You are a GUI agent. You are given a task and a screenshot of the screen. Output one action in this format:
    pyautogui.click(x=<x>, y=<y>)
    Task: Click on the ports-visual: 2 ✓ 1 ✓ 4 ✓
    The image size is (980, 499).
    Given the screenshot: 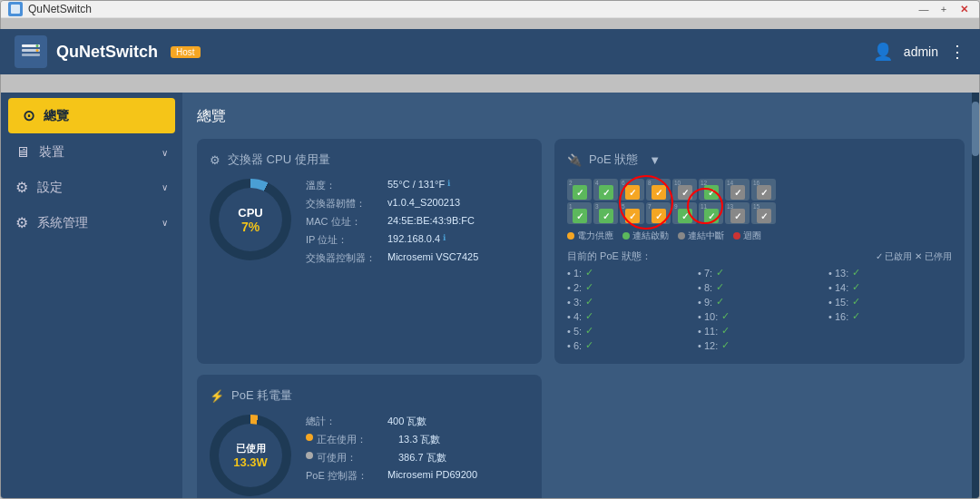 What is the action you would take?
    pyautogui.click(x=671, y=201)
    